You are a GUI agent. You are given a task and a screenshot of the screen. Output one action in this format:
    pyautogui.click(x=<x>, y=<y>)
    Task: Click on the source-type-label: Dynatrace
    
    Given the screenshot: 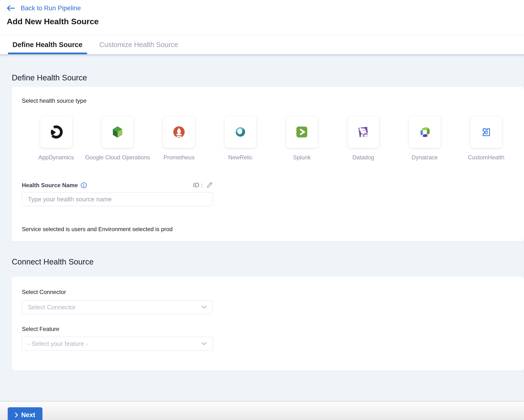 What is the action you would take?
    pyautogui.click(x=425, y=158)
    